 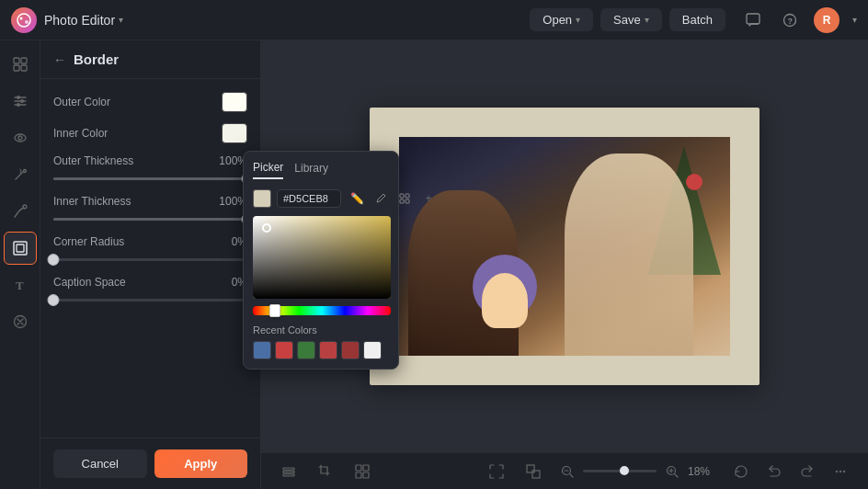 I want to click on panel-back-button: ←, so click(x=60, y=60).